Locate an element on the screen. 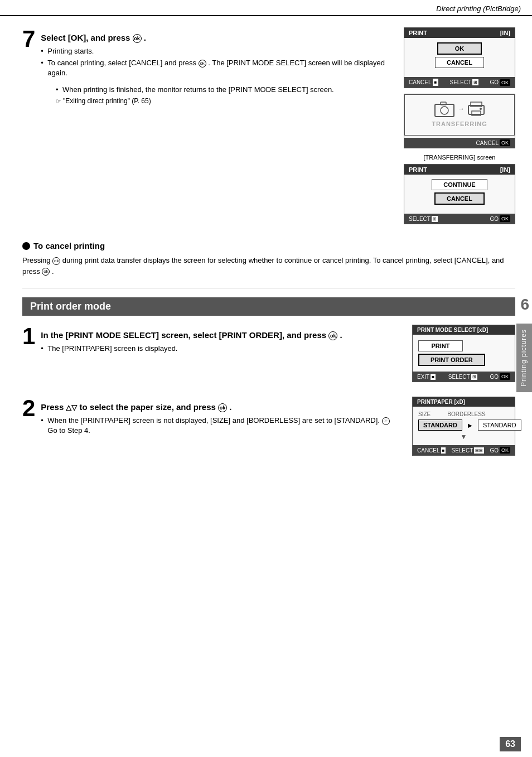 This screenshot has width=532, height=757. ok-button-screen: OK is located at coordinates (460, 49).